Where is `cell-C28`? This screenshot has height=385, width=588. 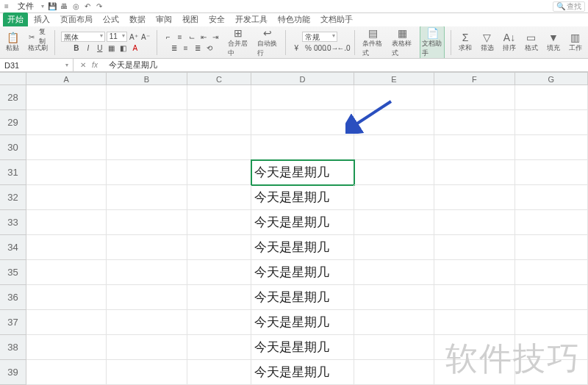 cell-C28 is located at coordinates (220, 98).